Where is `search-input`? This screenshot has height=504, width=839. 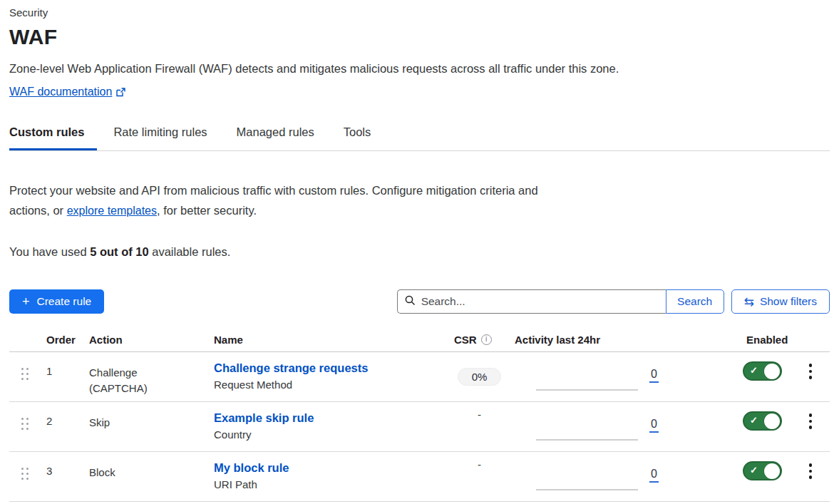
search-input is located at coordinates (540, 302).